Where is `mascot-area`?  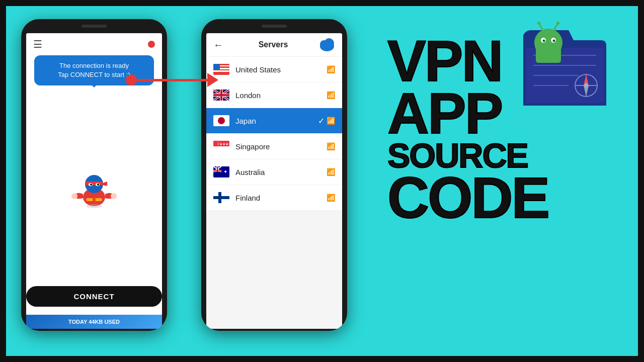 mascot-area is located at coordinates (564, 65).